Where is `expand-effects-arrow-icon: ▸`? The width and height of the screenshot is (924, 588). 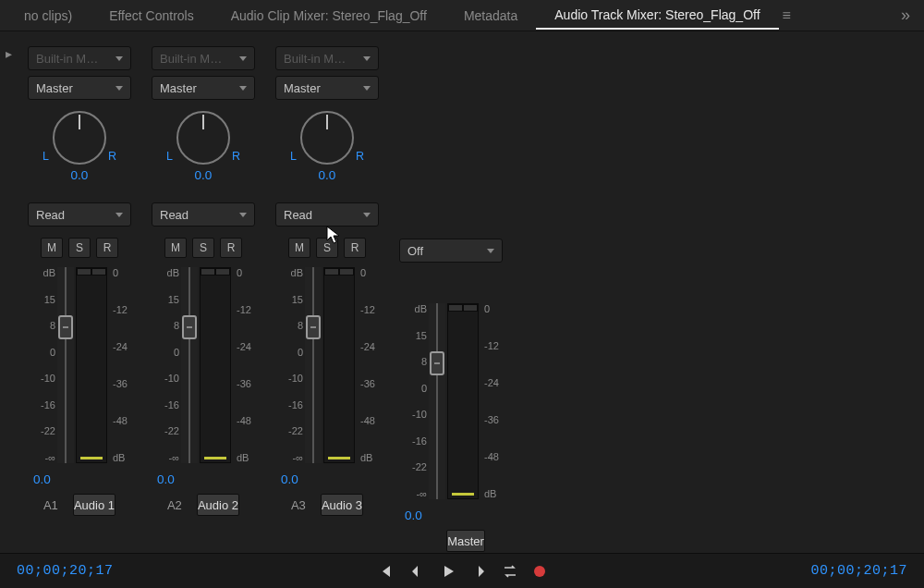
expand-effects-arrow-icon: ▸ is located at coordinates (9, 54).